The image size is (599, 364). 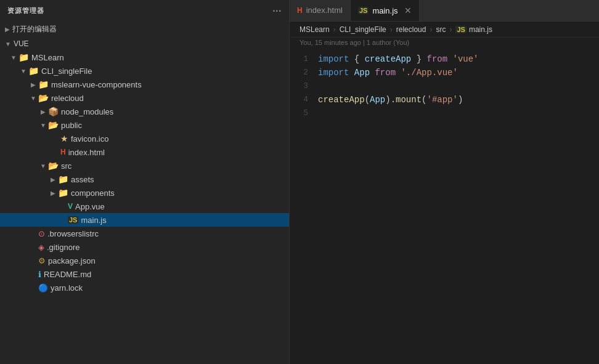 What do you see at coordinates (144, 179) in the screenshot?
I see `tree-item-assets: ▶ 📁 assets` at bounding box center [144, 179].